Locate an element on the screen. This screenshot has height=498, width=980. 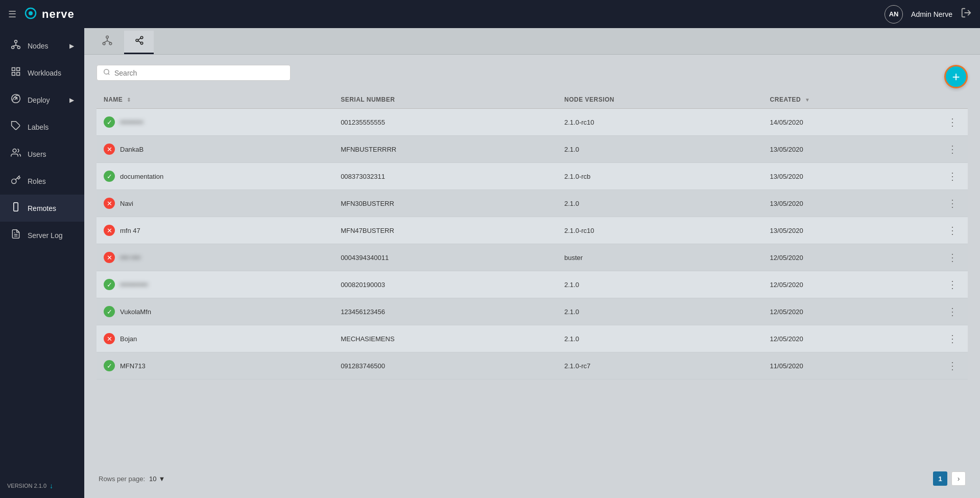
deploy-arrow: ▶ is located at coordinates (71, 100).